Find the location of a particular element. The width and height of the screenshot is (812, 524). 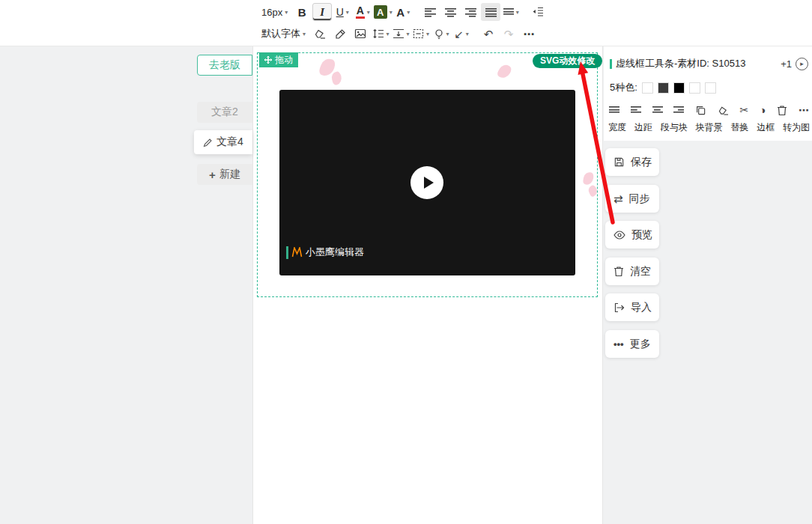

text-style-button: A ▾ is located at coordinates (403, 12).